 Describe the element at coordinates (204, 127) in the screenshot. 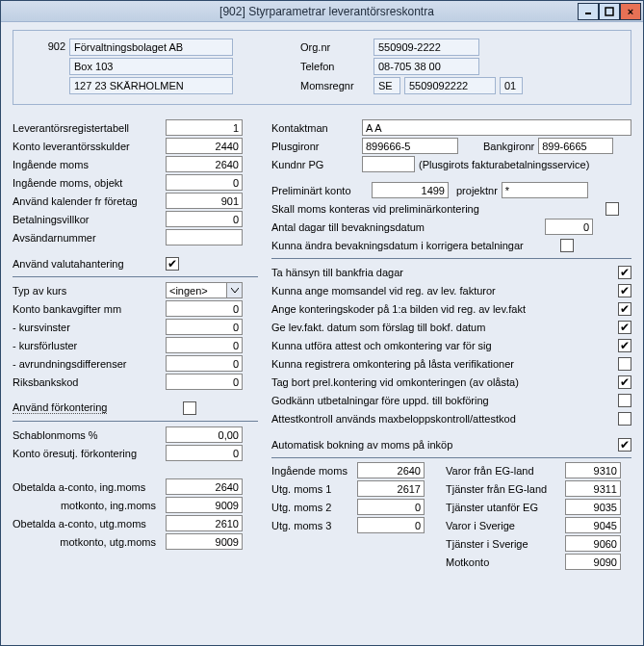

I see `levregtabell-input` at that location.